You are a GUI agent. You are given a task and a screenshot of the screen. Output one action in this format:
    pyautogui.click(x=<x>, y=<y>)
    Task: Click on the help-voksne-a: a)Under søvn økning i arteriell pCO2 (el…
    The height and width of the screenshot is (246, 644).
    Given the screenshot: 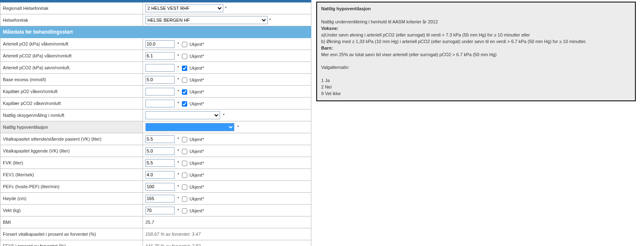 What is the action you would take?
    pyautogui.click(x=425, y=35)
    